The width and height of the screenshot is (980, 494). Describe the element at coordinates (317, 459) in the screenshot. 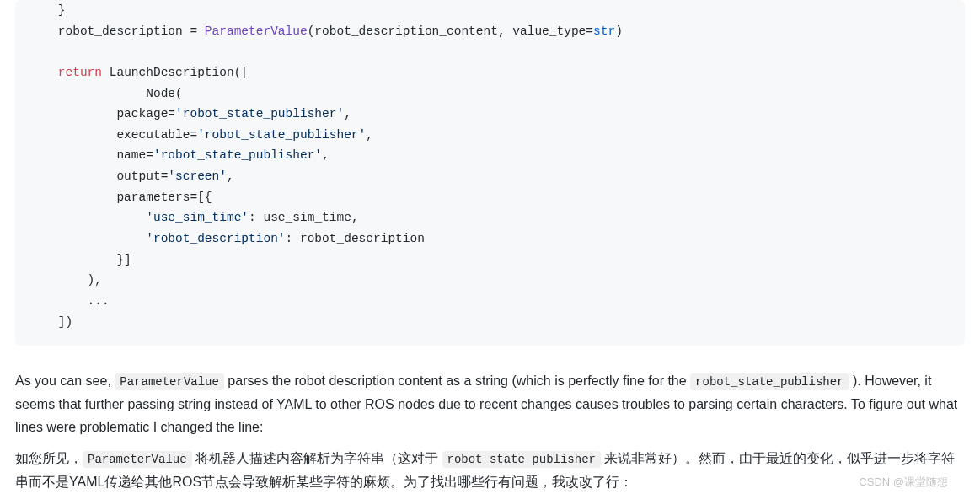

I see `text: 将机器人描述内容解析为字符串（这对于` at that location.